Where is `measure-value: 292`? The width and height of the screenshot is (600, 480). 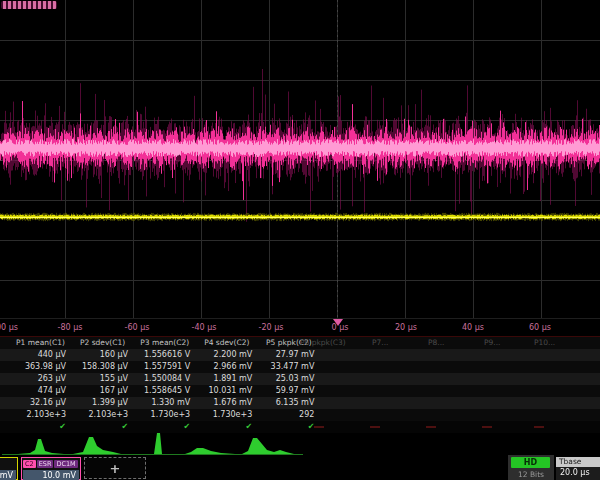 measure-value: 292 is located at coordinates (288, 415).